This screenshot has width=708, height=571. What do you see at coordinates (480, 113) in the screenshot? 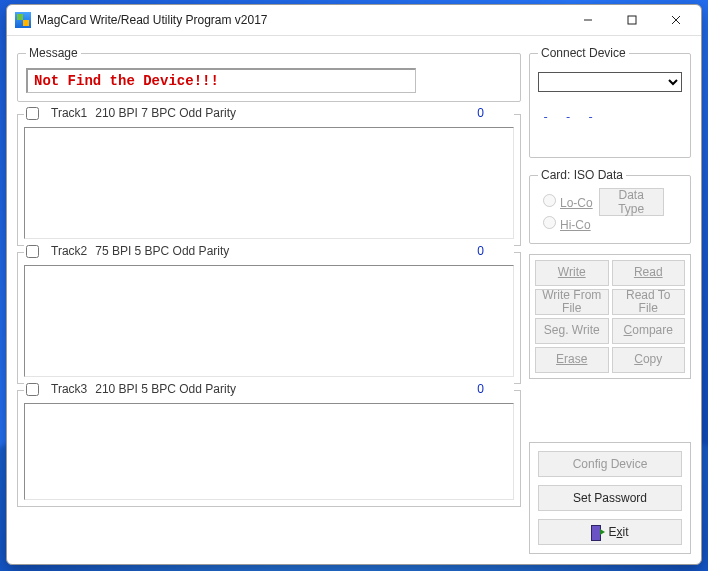
I see `track1-count: 0` at bounding box center [480, 113].